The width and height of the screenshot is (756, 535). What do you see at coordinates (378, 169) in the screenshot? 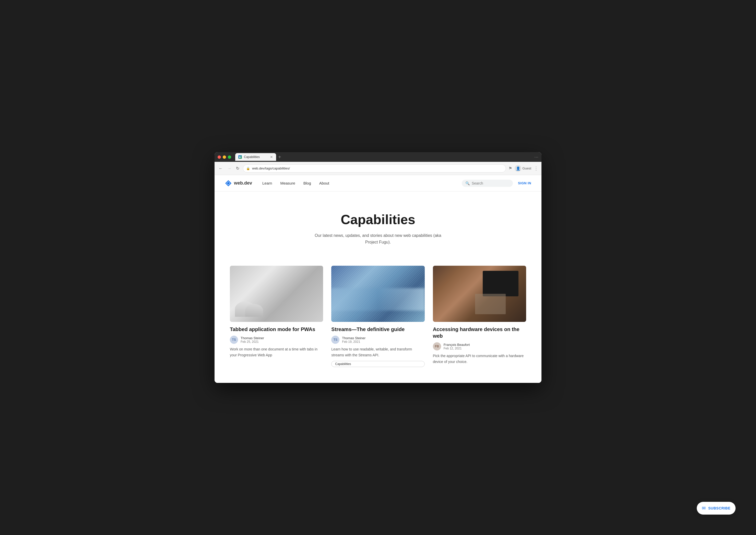
I see `address-bar: ← → ↻ 🔒 web.dev/tags/capabilities/ ⚑ 👤 G…` at bounding box center [378, 169].